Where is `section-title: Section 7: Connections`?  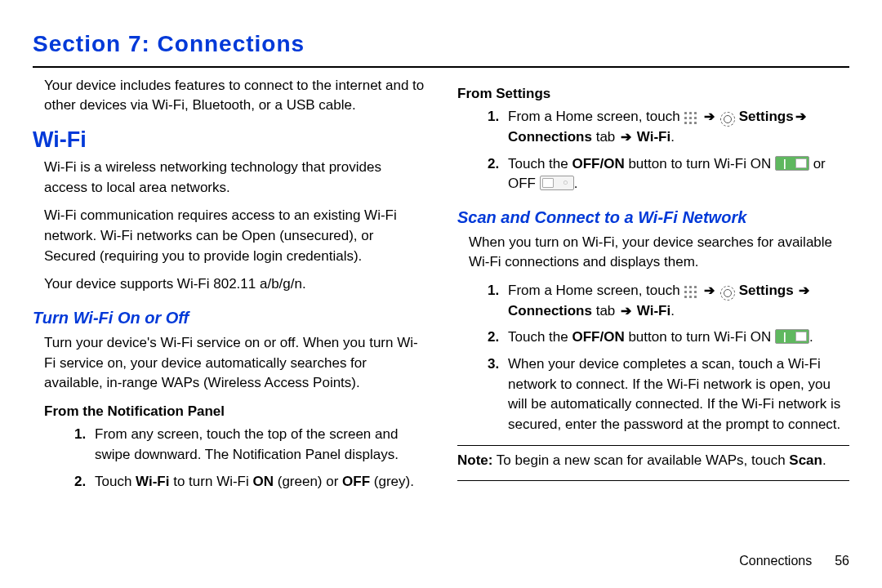
section-title: Section 7: Connections is located at coordinates (441, 44).